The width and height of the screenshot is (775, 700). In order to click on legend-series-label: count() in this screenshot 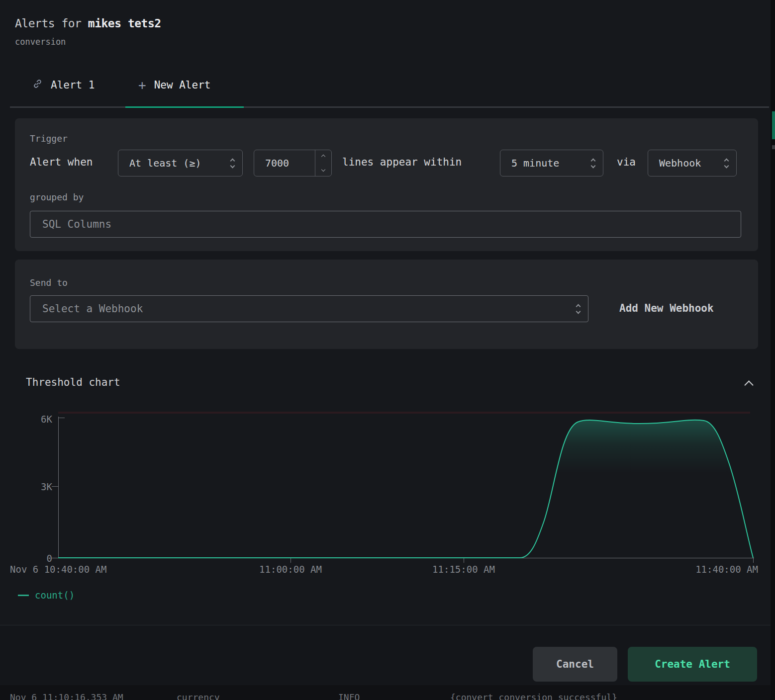, I will do `click(55, 595)`.